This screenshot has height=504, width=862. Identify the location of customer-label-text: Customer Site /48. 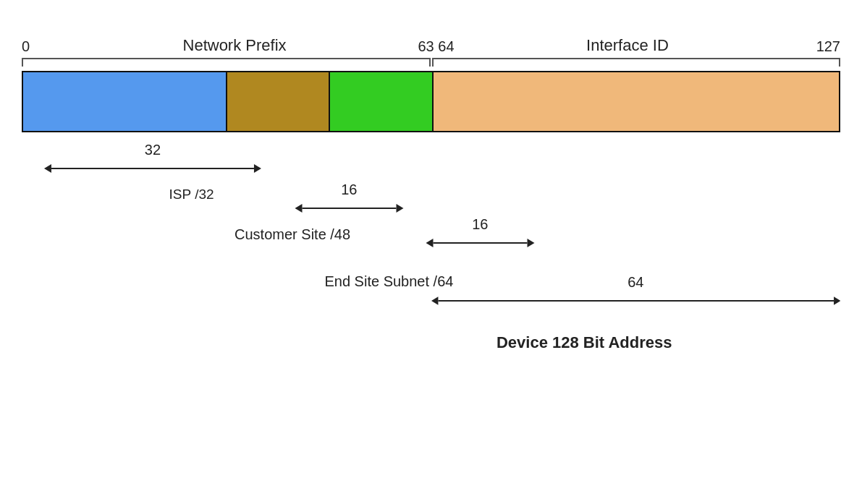
(292, 234).